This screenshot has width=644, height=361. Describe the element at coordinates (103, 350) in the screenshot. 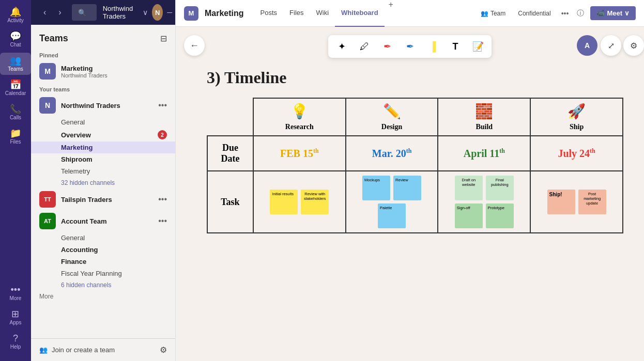

I see `sidebar-bottom: 👥 Join or create a team ⚙` at that location.